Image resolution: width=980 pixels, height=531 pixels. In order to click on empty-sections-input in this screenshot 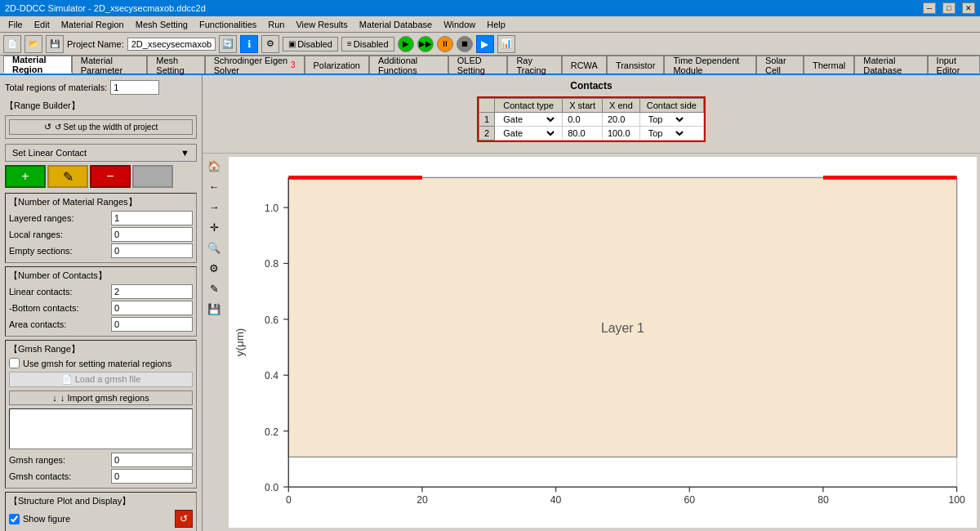, I will do `click(152, 251)`.